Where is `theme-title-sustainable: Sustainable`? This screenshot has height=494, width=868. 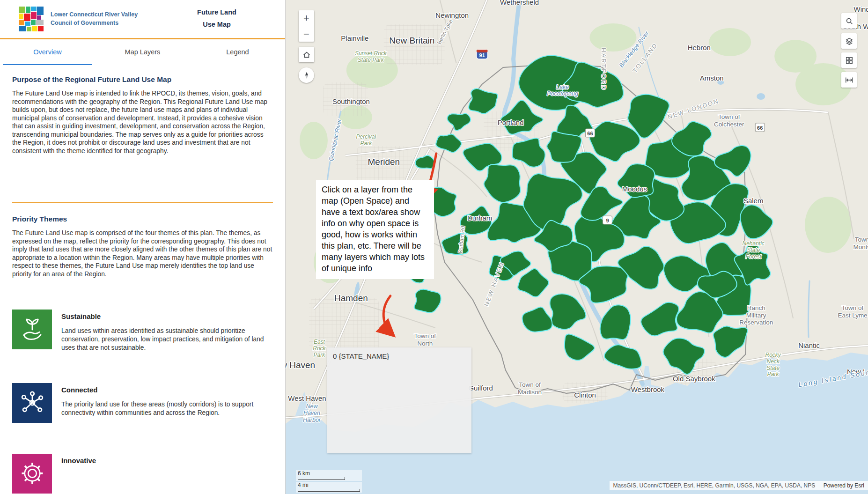 theme-title-sustainable: Sustainable is located at coordinates (167, 317).